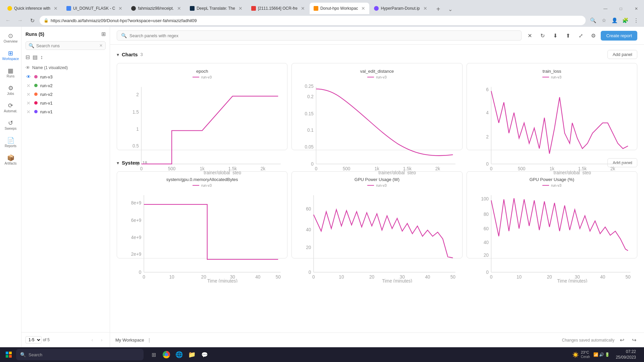 This screenshot has height=362, width=644. I want to click on workspace-menu-icon: ⋮, so click(149, 340).